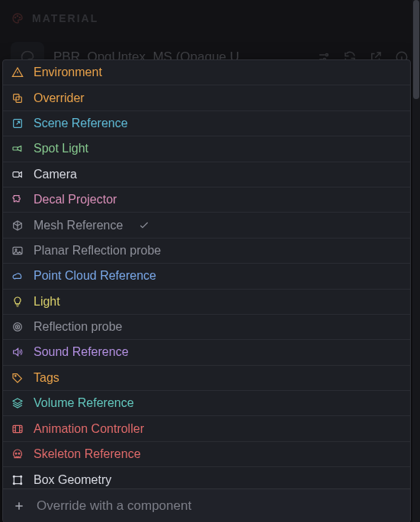  What do you see at coordinates (18, 175) in the screenshot?
I see `camera-icon` at bounding box center [18, 175].